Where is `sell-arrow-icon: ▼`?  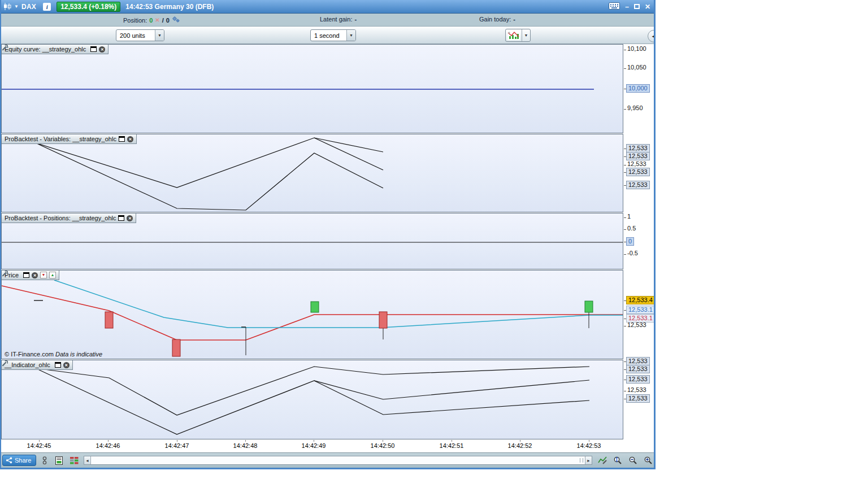
sell-arrow-icon: ▼ is located at coordinates (44, 275).